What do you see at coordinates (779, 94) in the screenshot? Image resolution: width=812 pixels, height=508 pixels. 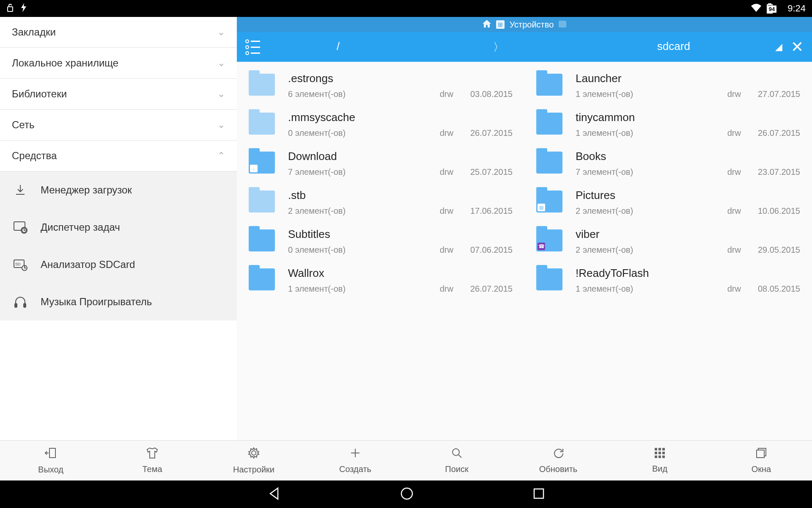 I see `file-date: 27.07.2015` at bounding box center [779, 94].